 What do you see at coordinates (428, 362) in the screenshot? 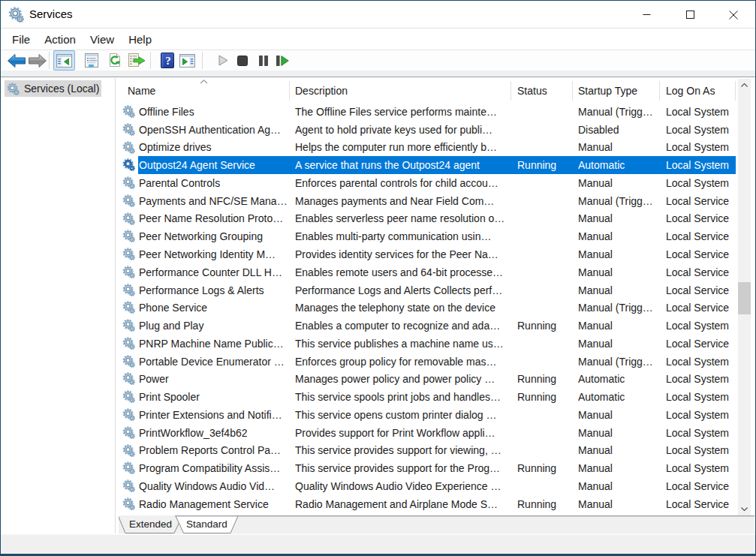
I see `service-row-15: Portable Device Enumerator …Enforces gro…` at bounding box center [428, 362].